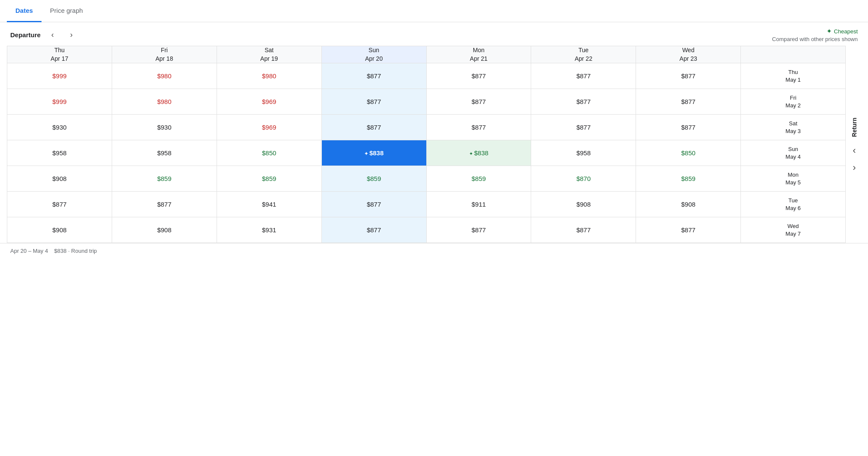 The image size is (868, 456). Describe the element at coordinates (688, 127) in the screenshot. I see `price-cell-r2-c6: $877` at that location.